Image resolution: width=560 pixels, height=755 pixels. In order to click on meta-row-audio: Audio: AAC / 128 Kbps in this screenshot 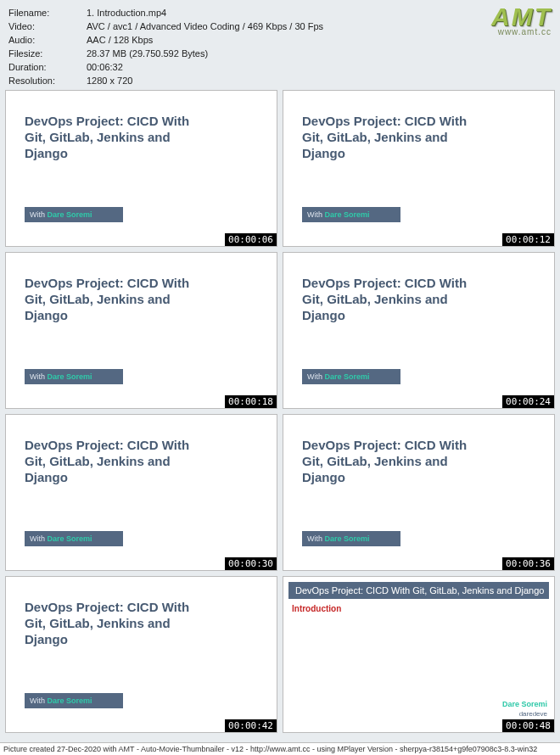, I will do `click(280, 41)`.